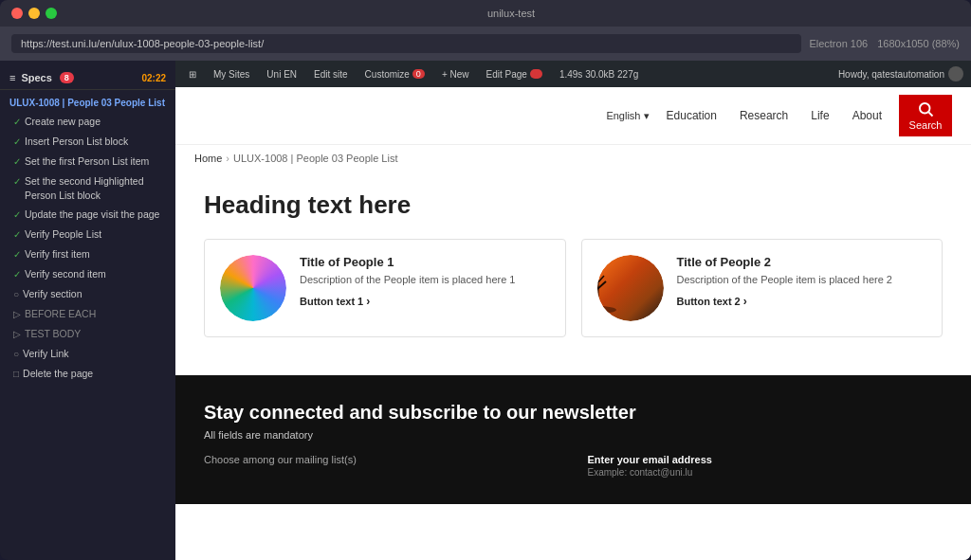 The height and width of the screenshot is (560, 971). Describe the element at coordinates (573, 435) in the screenshot. I see `newsletter-subtitle: All fields are mandatory` at that location.